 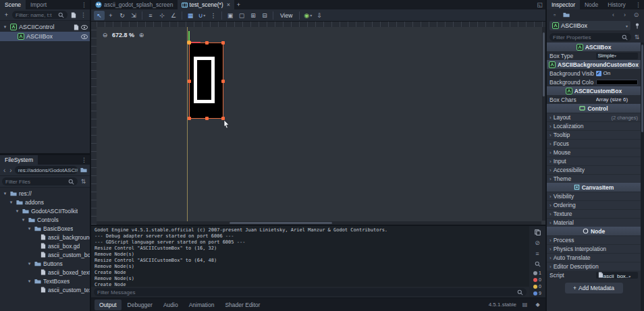 What do you see at coordinates (171, 305) in the screenshot?
I see `bottom-tab-audio: Audio` at bounding box center [171, 305].